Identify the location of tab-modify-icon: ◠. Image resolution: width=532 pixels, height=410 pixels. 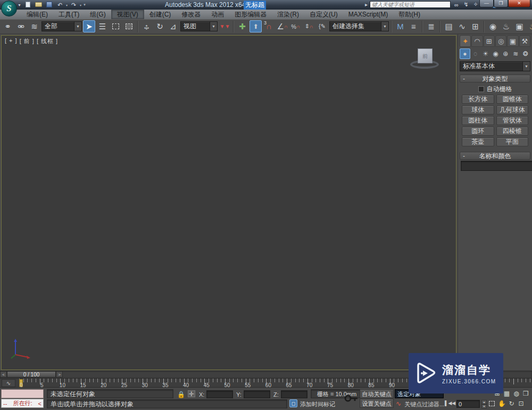
(477, 41).